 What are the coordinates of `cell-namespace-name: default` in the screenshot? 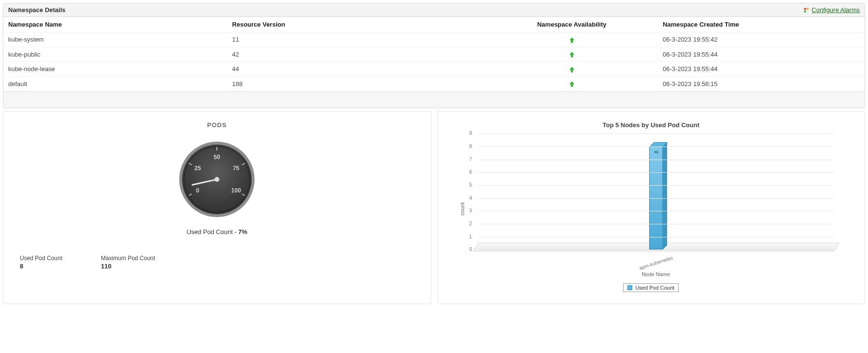 It's located at (115, 84).